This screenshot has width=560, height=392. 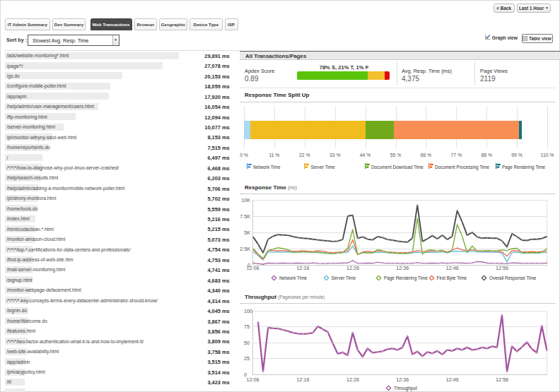 I want to click on svg-text: 100, so click(x=248, y=311).